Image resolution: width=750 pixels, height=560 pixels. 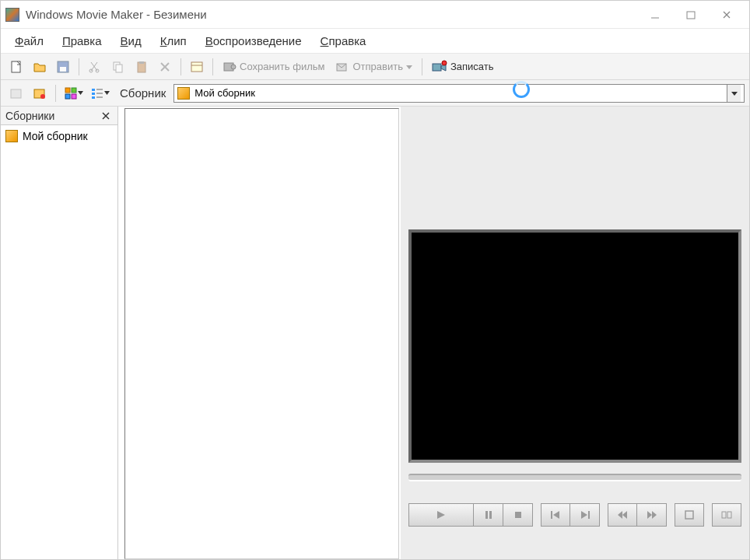 What do you see at coordinates (63, 67) in the screenshot?
I see `save-project-button` at bounding box center [63, 67].